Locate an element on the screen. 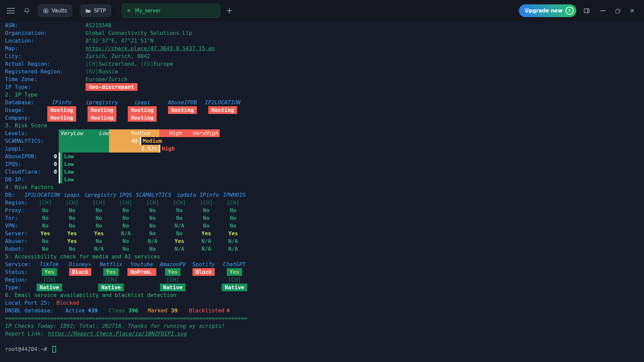 The image size is (644, 362). terminal-line: DNSBL database:Active439Clean396Marked39… is located at coordinates (322, 310).